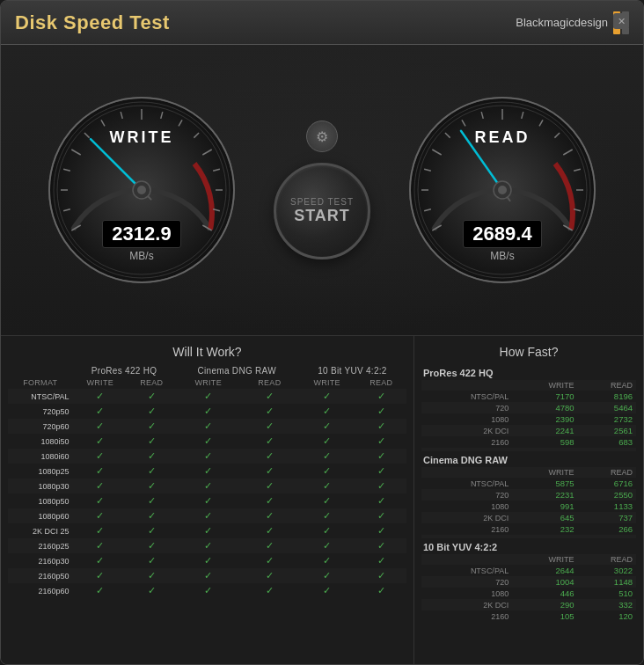  Describe the element at coordinates (40, 396) in the screenshot. I see `row-label: NTSC/PAL` at that location.